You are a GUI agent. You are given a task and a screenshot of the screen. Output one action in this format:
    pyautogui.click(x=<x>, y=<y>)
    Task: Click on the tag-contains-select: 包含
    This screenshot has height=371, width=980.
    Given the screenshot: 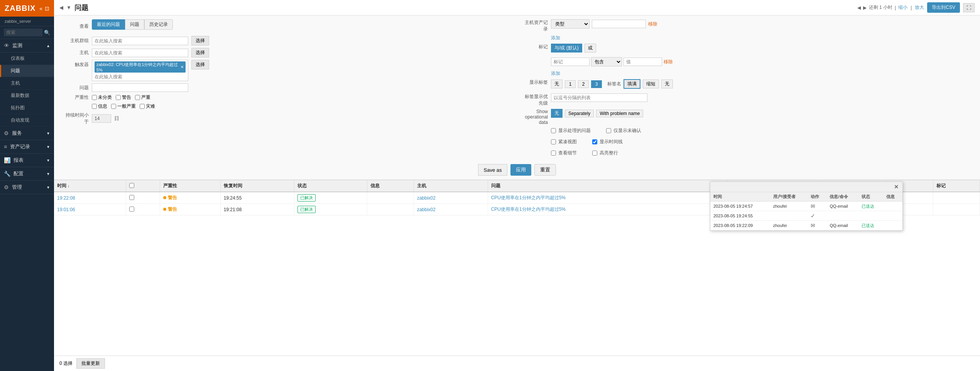 What is the action you would take?
    pyautogui.click(x=607, y=62)
    